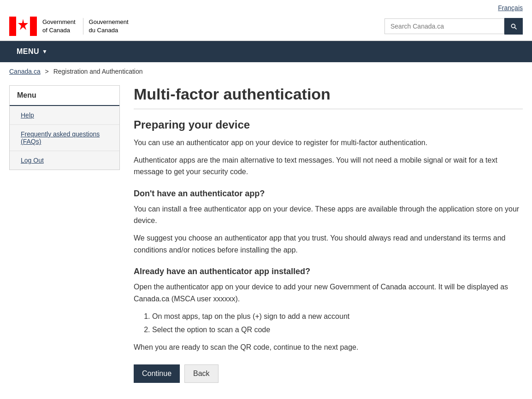  I want to click on paragraph-5: Open the authenticator app on your devic…, so click(328, 293).